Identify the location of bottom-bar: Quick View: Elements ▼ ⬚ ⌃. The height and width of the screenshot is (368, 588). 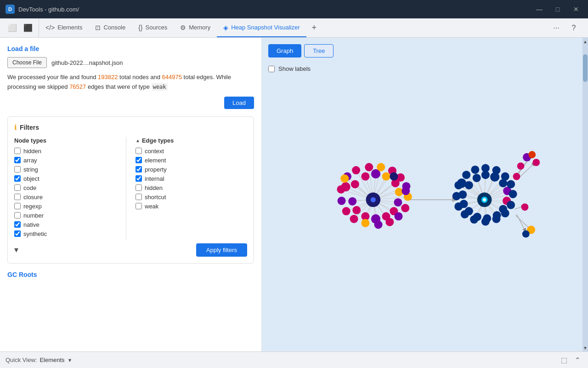
(294, 360).